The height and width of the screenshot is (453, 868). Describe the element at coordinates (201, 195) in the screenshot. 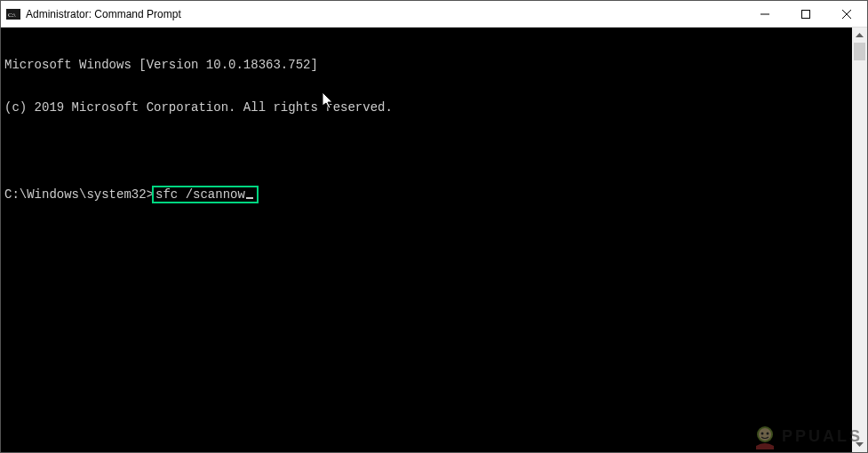

I see `command-text: sfc /scannow` at that location.